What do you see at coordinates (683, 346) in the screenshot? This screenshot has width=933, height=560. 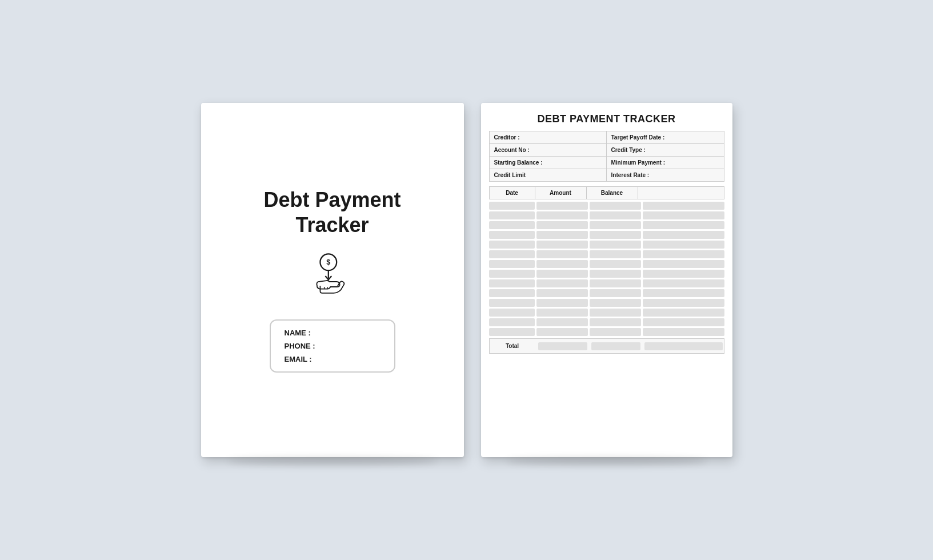 I see `total-extra-bar` at bounding box center [683, 346].